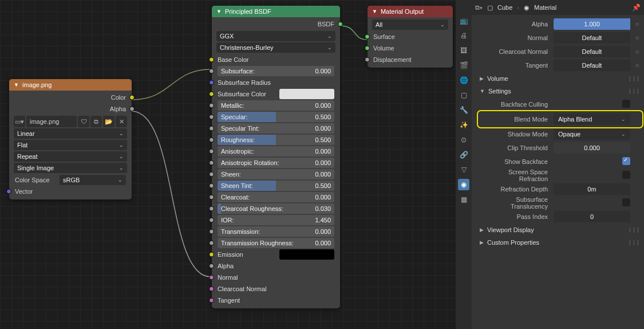 The height and width of the screenshot is (329, 644). Describe the element at coordinates (276, 105) in the screenshot. I see `param-slider: Metallic:0.000` at that location.